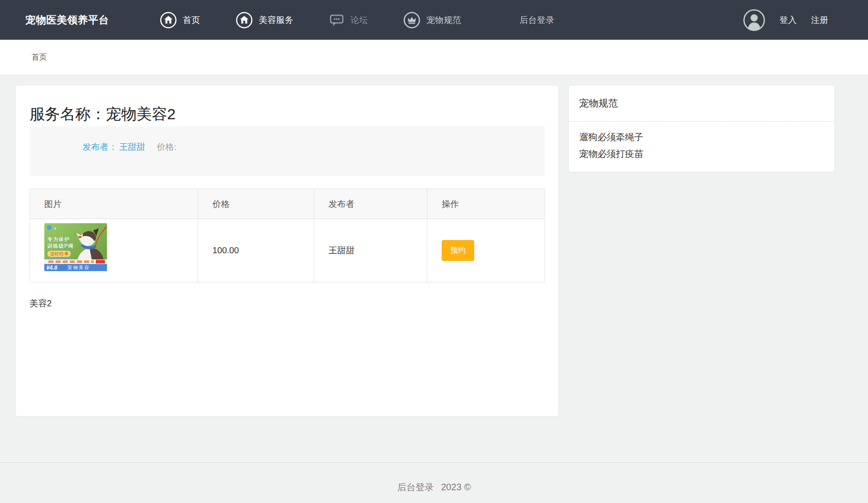 Image resolution: width=868 pixels, height=503 pixels. What do you see at coordinates (371, 251) in the screenshot?
I see `publisher-cell: 王甜甜` at bounding box center [371, 251].